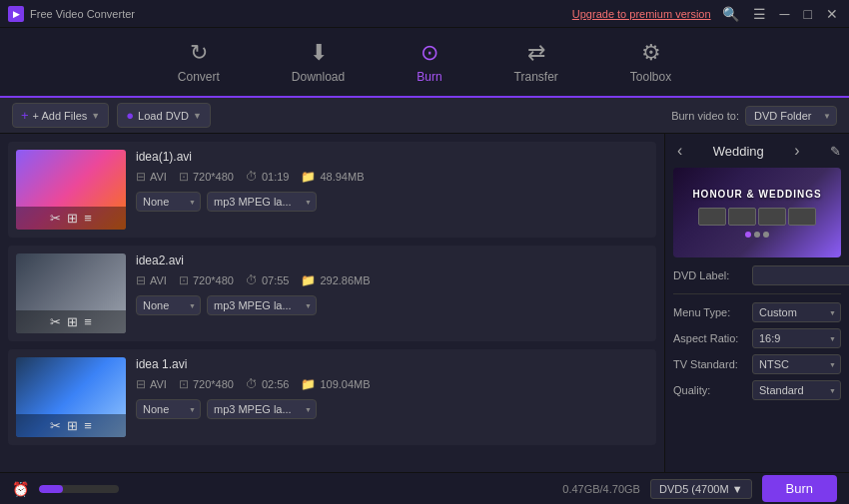  Describe the element at coordinates (424, 14) in the screenshot. I see `title-bar: ▶ Free Video Converter Upgrade to premiu…` at that location.